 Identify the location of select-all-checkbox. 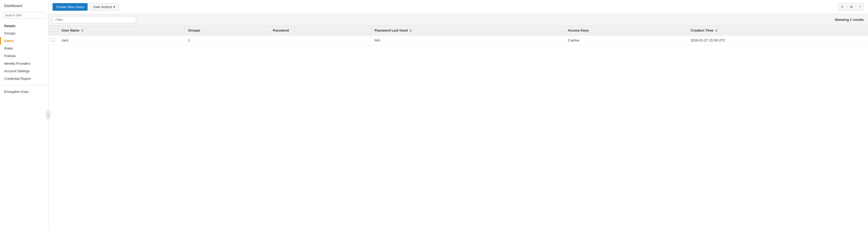
(53, 30).